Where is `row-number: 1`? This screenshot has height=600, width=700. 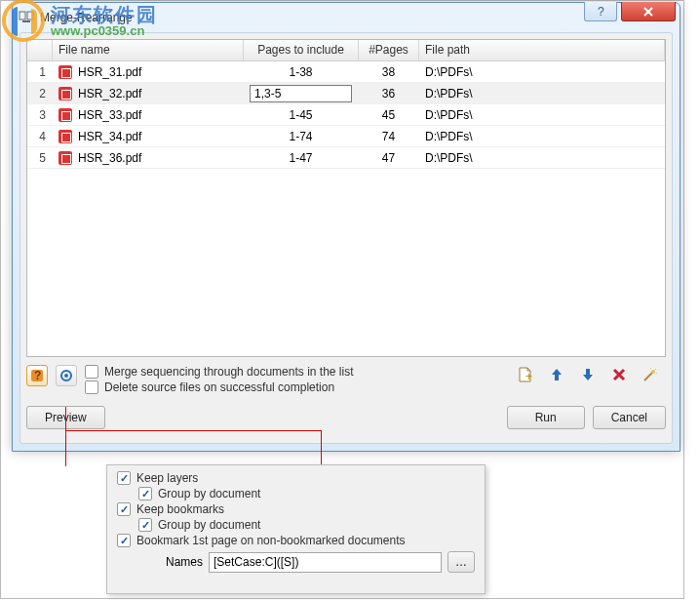
row-number: 1 is located at coordinates (40, 72).